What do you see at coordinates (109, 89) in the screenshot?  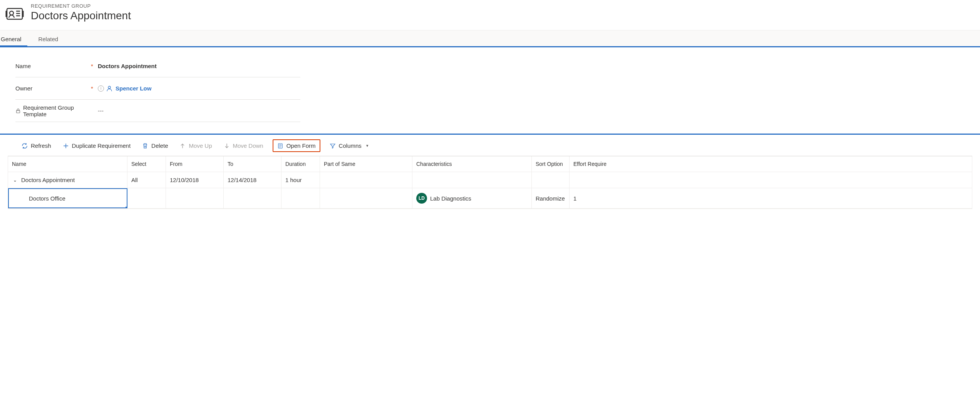 I see `person-icon` at bounding box center [109, 89].